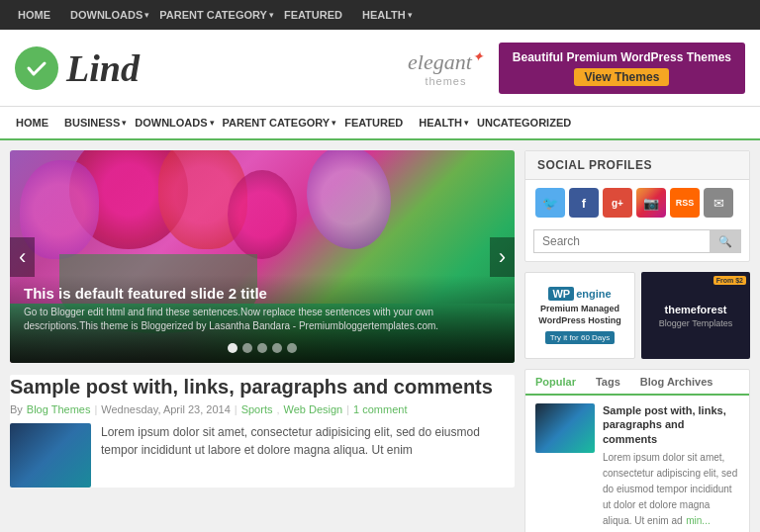 This screenshot has height=532, width=760. What do you see at coordinates (257, 409) in the screenshot?
I see `meta-category1: Sports` at bounding box center [257, 409].